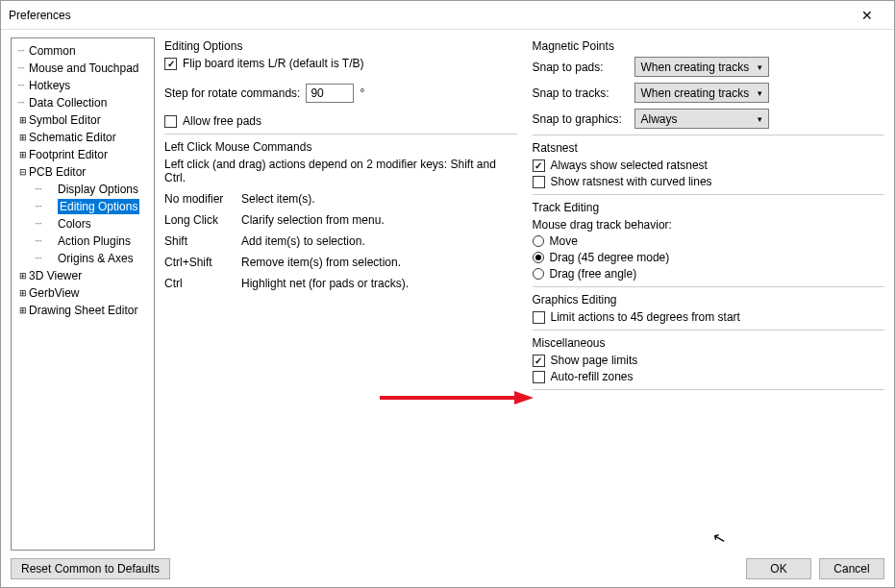  I want to click on tree-symbol-editor: ⊞Symbol Editor, so click(83, 120).